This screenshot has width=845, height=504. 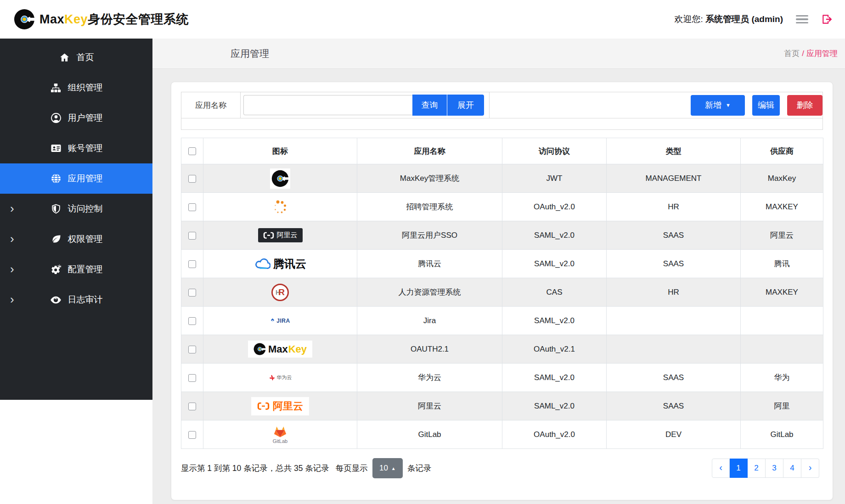 What do you see at coordinates (56, 209) in the screenshot?
I see `shield-icon` at bounding box center [56, 209].